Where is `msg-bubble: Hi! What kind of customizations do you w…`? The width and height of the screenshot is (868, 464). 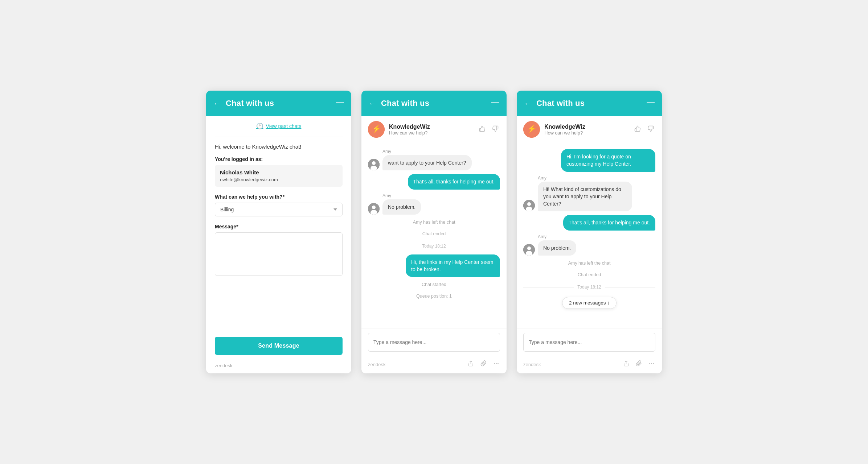 msg-bubble: Hi! What kind of customizations do you w… is located at coordinates (585, 196).